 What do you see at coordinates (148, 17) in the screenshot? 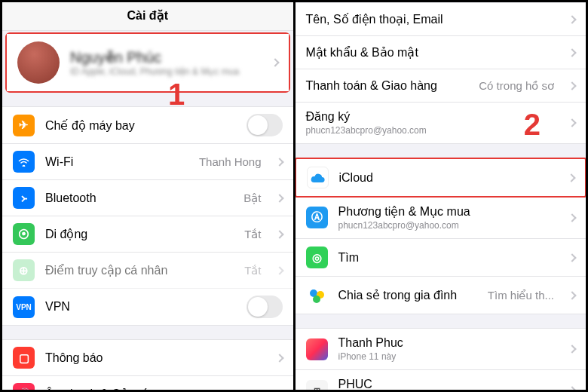
I see `page-title: Cài đặt` at bounding box center [148, 17].